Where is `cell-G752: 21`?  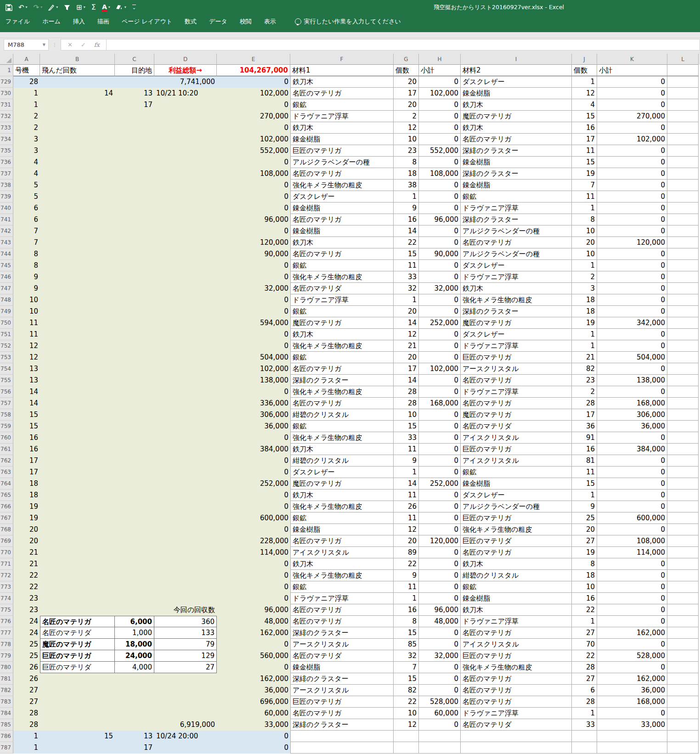
cell-G752: 21 is located at coordinates (406, 346).